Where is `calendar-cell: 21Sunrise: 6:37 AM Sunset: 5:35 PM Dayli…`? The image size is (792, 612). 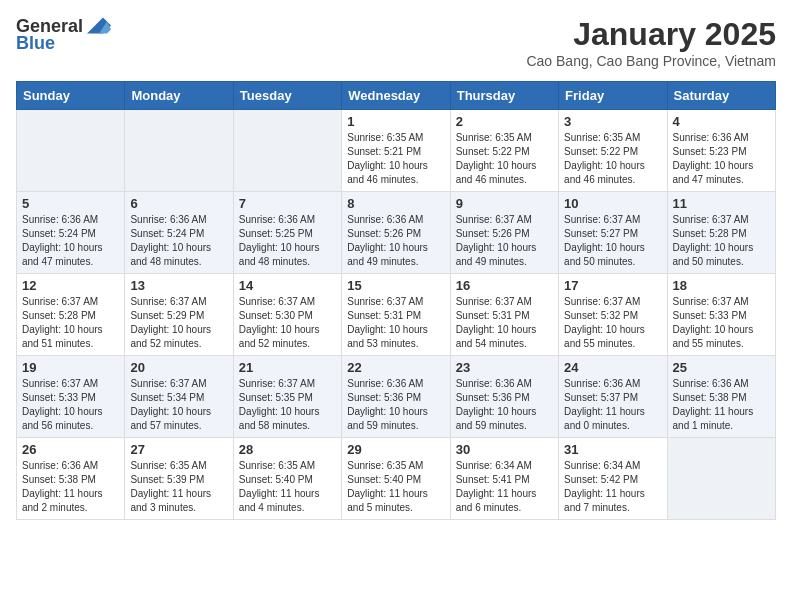 calendar-cell: 21Sunrise: 6:37 AM Sunset: 5:35 PM Dayli… is located at coordinates (287, 397).